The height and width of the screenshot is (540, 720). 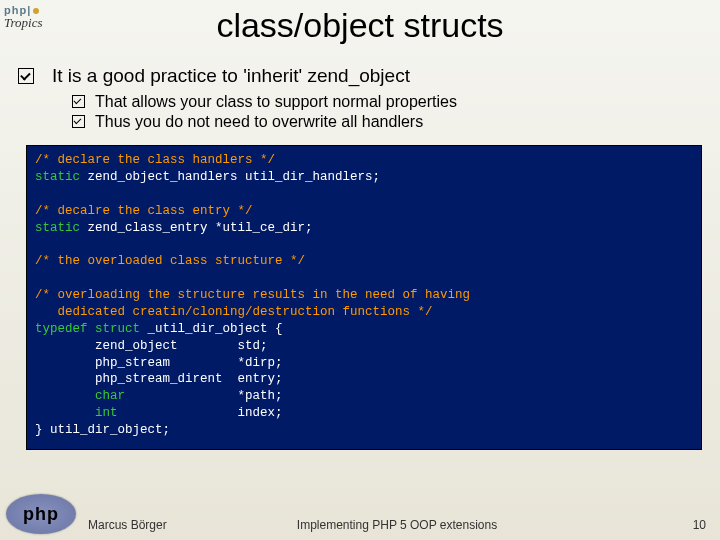 I want to click on code-text: zend_object std;, so click(x=152, y=346).